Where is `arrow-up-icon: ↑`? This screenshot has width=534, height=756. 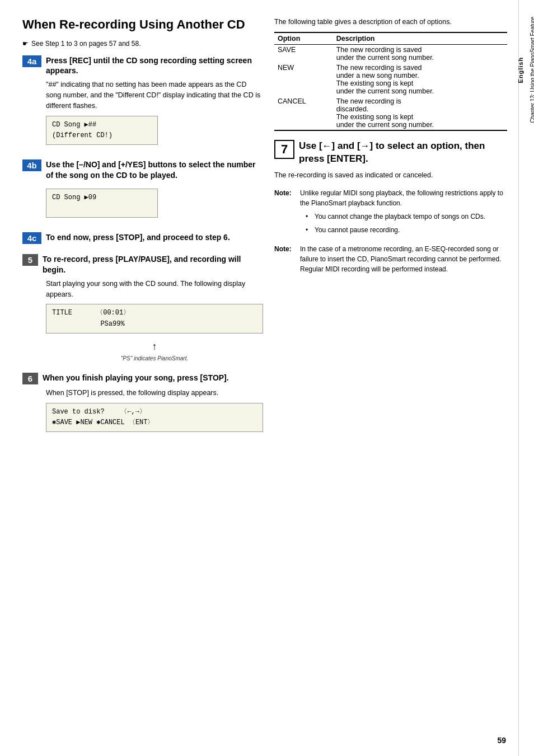
arrow-up-icon: ↑ is located at coordinates (154, 347).